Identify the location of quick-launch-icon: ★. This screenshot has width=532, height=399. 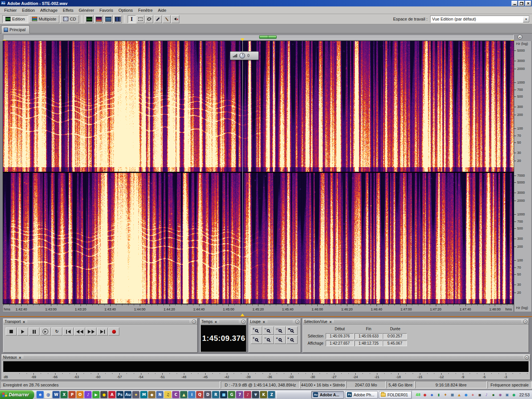
(136, 394).